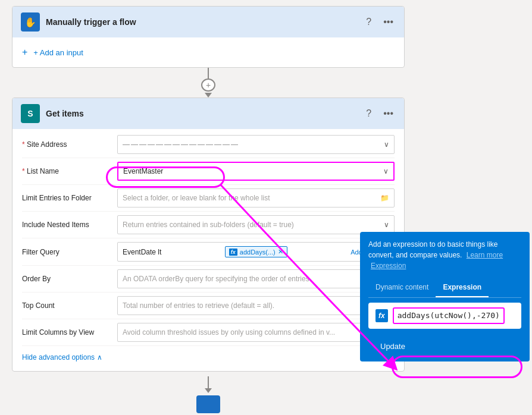 Image resolution: width=532 pixels, height=415 pixels. I want to click on order-by-control: An ODATA orderBy query for specifying th…, so click(256, 279).